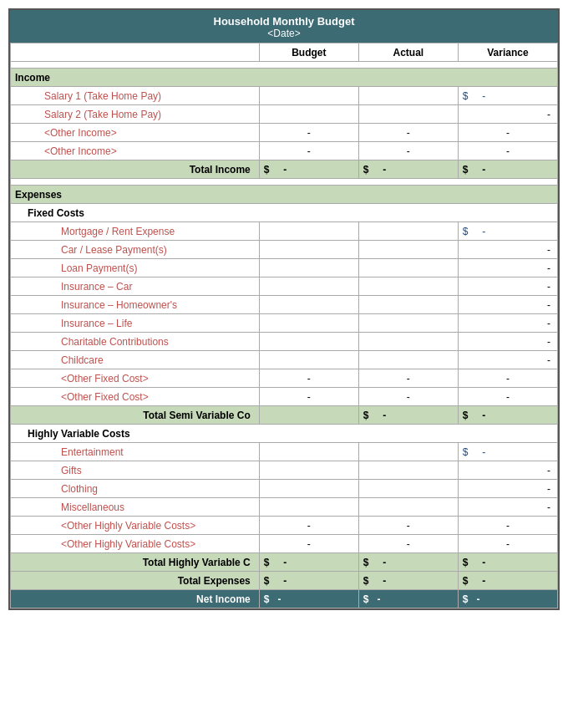  What do you see at coordinates (284, 581) in the screenshot?
I see `total-expenses-row: Total Expenses $ - $ - $ -` at bounding box center [284, 581].